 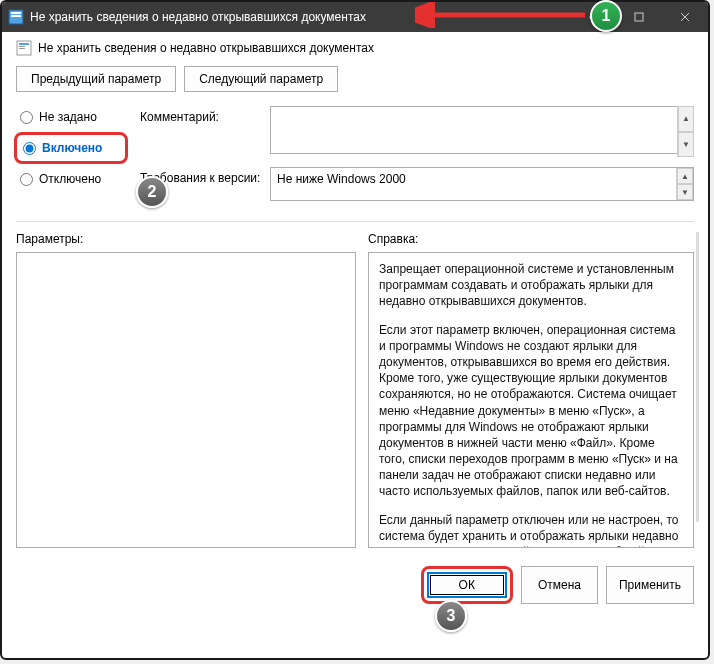 I want to click on radio-not-configured-label: Не задано, so click(x=68, y=117).